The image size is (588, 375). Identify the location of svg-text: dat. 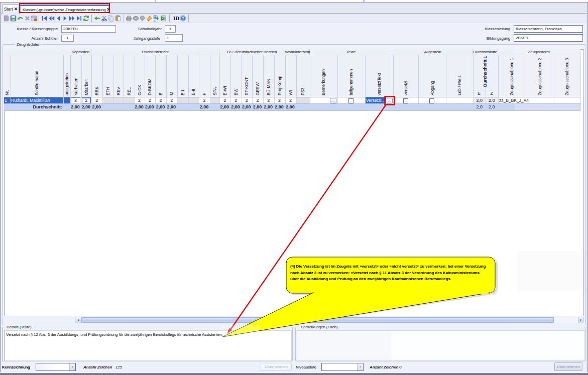
(155, 21).